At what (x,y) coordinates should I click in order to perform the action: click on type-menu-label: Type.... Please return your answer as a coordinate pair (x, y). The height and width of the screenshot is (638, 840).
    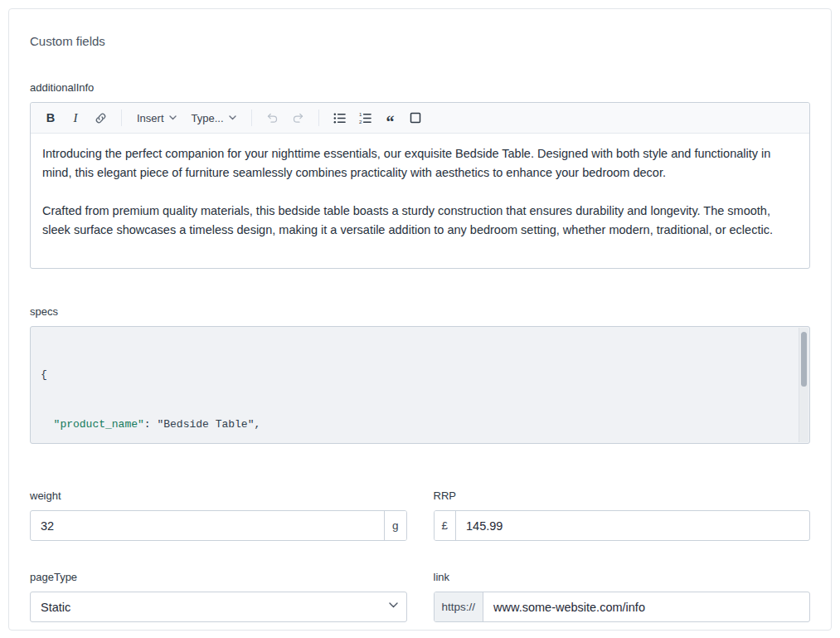
    Looking at the image, I should click on (207, 118).